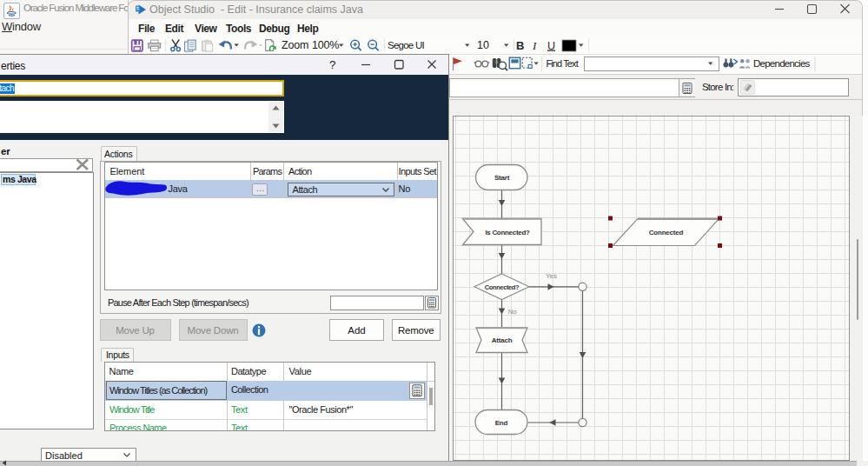  What do you see at coordinates (513, 311) in the screenshot?
I see `svg-text: No` at bounding box center [513, 311].